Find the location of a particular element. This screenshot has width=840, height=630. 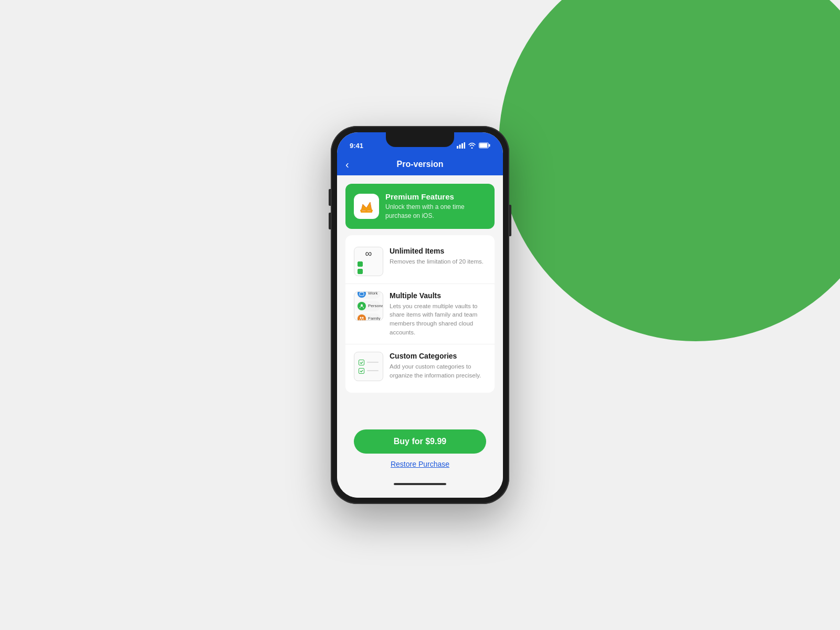

vault-work-label: Work is located at coordinates (373, 294).